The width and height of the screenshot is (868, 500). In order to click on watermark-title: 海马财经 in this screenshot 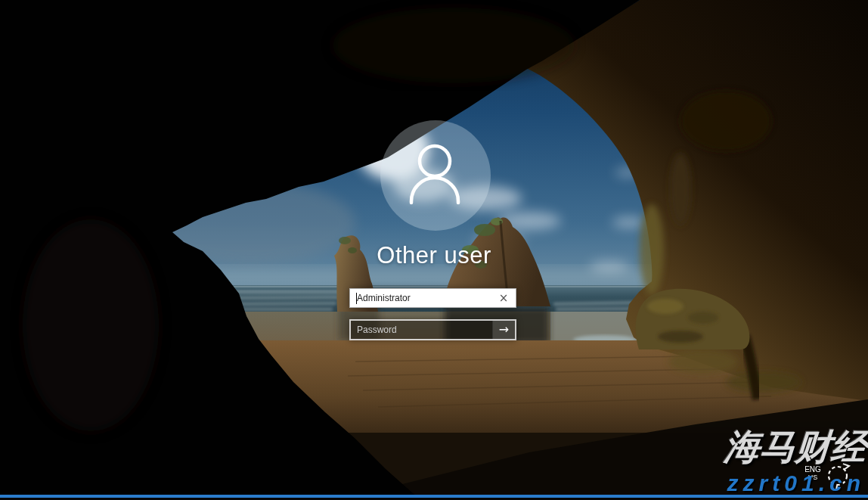, I will do `click(795, 448)`.